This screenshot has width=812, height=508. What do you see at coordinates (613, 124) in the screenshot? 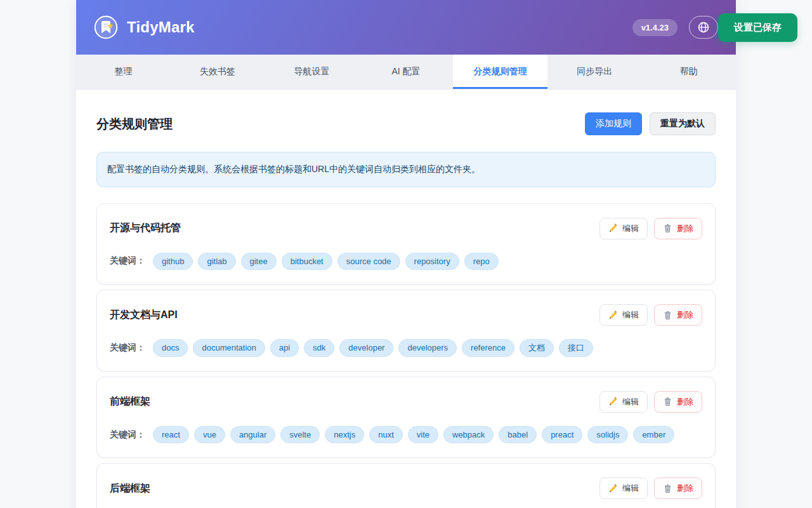
I see `add-rule-button: 添加规则` at bounding box center [613, 124].